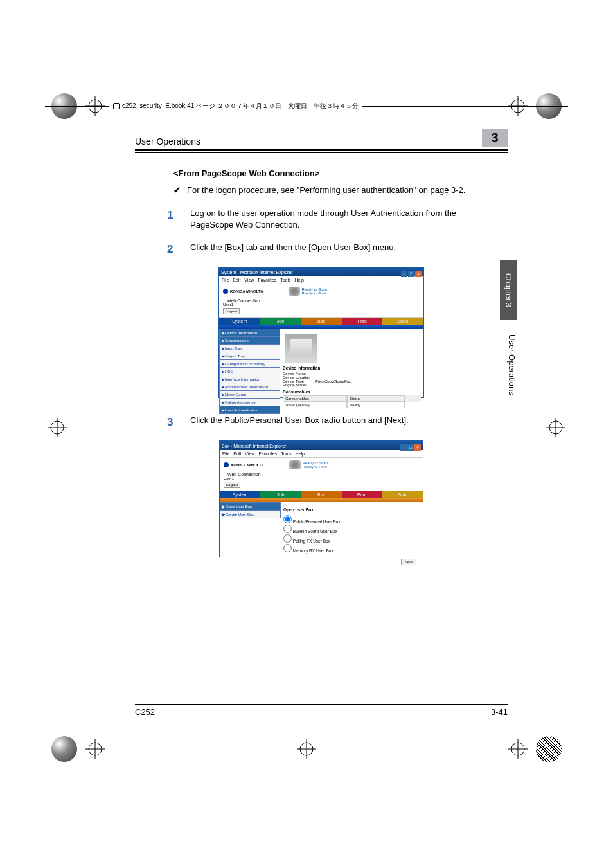 This screenshot has height=868, width=613. I want to click on footer-right: 3-41, so click(499, 712).